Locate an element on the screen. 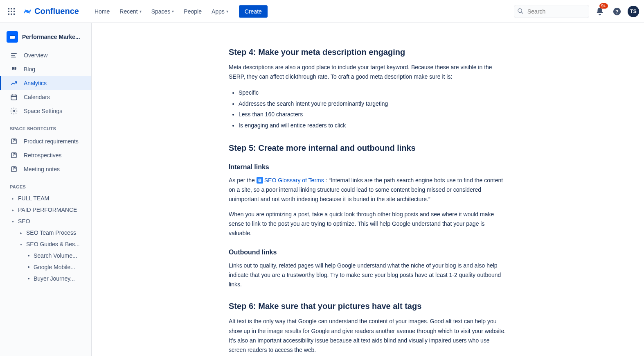 This screenshot has width=644, height=356. calendar-icon is located at coordinates (14, 97).